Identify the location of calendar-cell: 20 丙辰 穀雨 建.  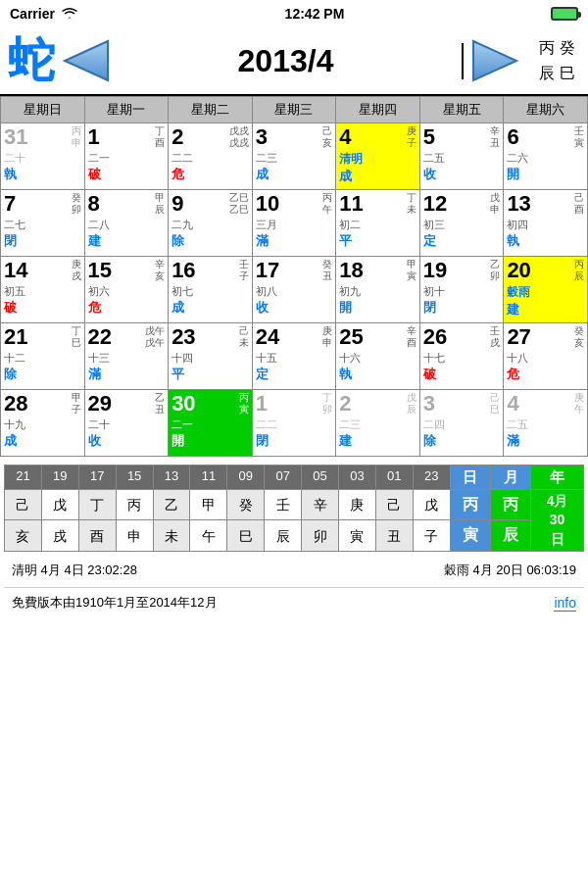
(546, 290).